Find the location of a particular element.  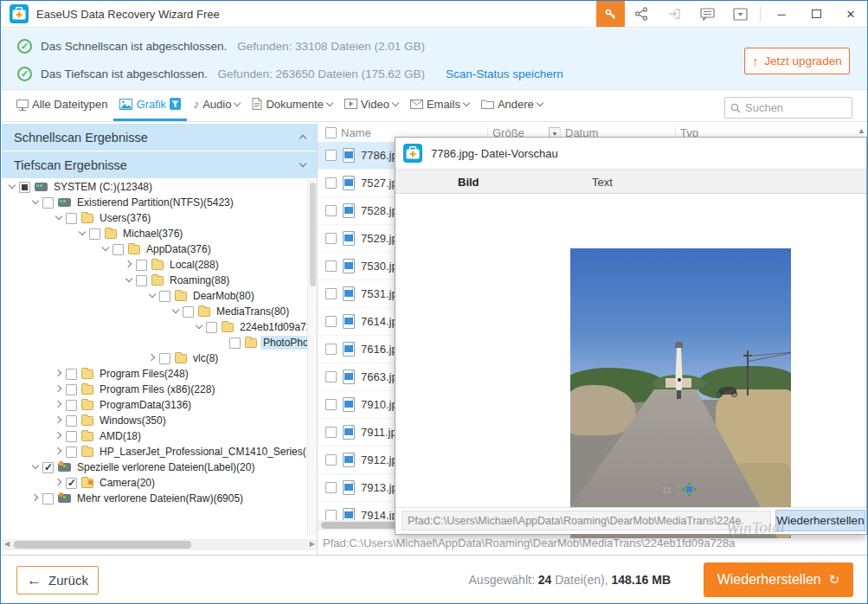

tab-grafik: Grafik is located at coordinates (151, 106).